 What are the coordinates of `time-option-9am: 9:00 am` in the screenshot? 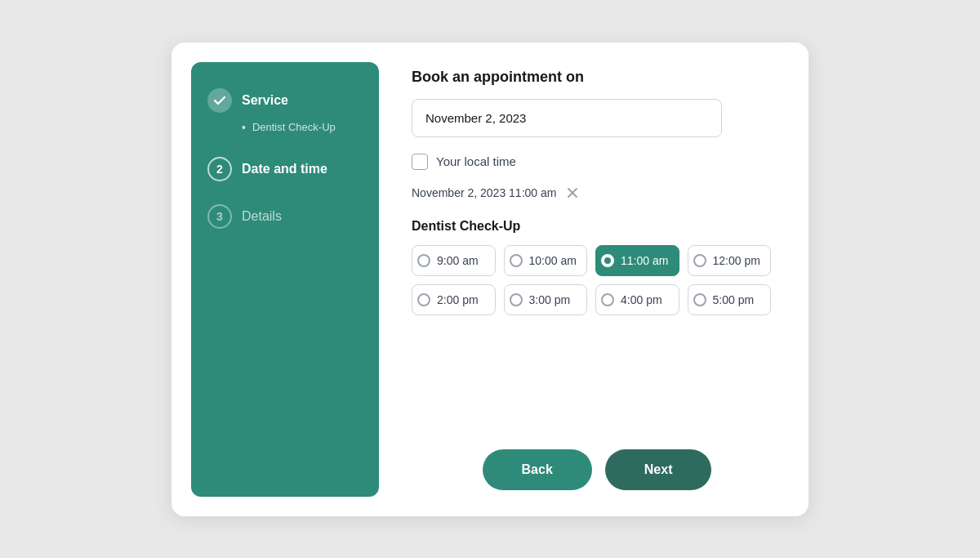 It's located at (454, 261).